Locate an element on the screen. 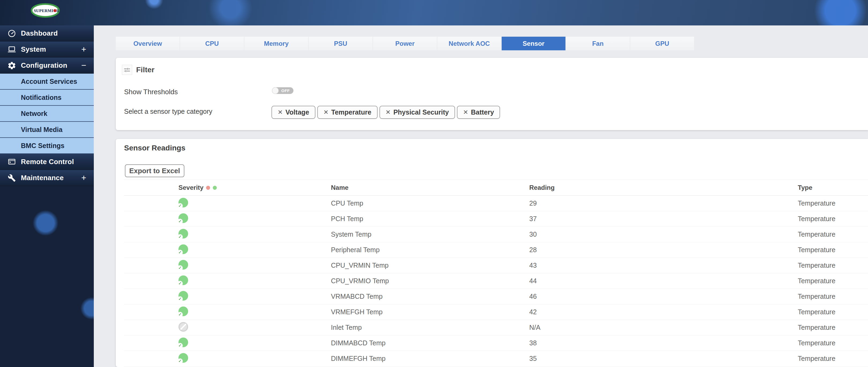 The height and width of the screenshot is (367, 868). sidebar-item-label: System is located at coordinates (51, 49).